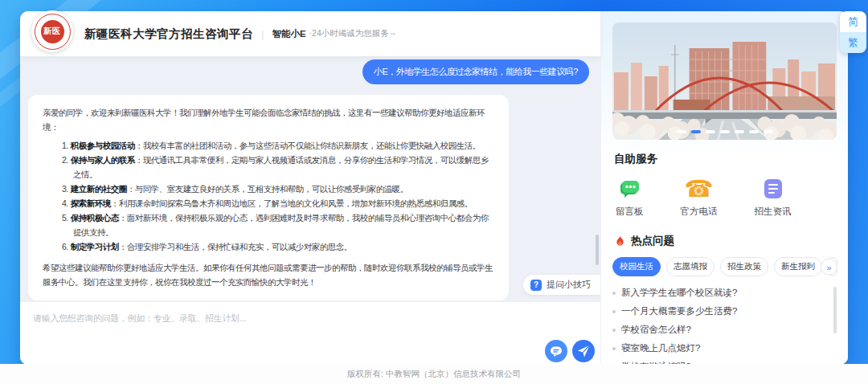 This screenshot has height=384, width=868. Describe the element at coordinates (91, 203) in the screenshot. I see `suggestion-title: 探索新环境` at that location.